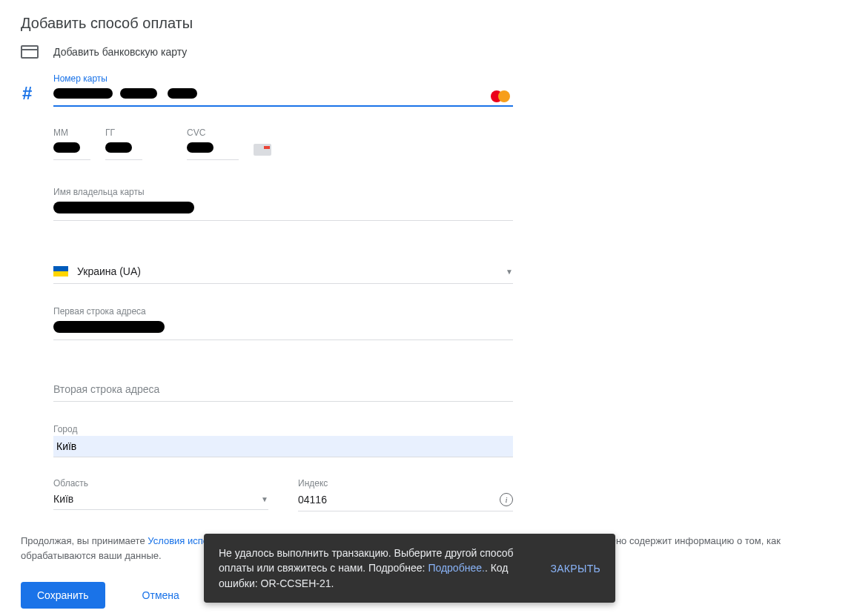 This screenshot has height=616, width=854. Describe the element at coordinates (157, 499) in the screenshot. I see `region-value: Київ` at that location.